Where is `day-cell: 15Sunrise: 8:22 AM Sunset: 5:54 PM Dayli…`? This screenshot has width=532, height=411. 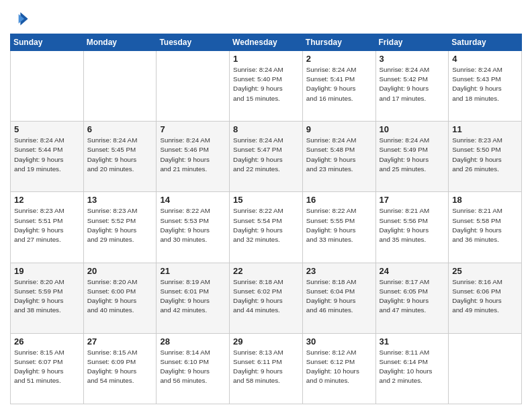
day-cell: 15Sunrise: 8:22 AM Sunset: 5:54 PM Dayli… is located at coordinates (266, 227).